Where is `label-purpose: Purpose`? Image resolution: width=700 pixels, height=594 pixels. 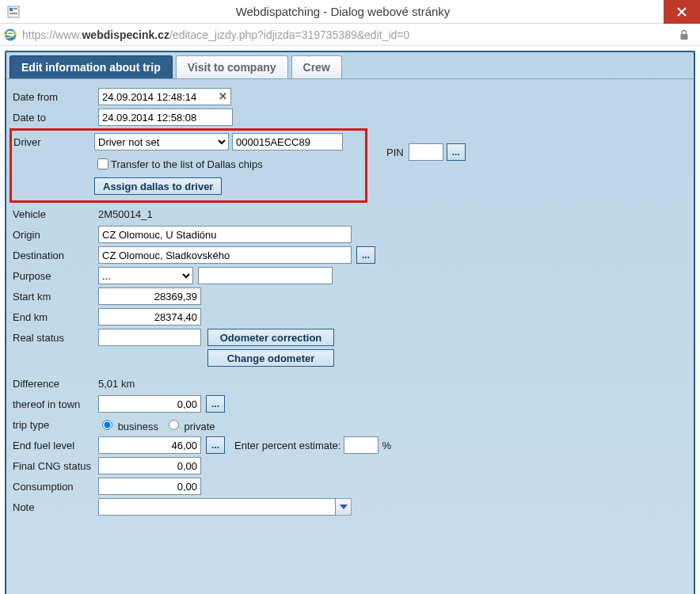
label-purpose: Purpose is located at coordinates (55, 276).